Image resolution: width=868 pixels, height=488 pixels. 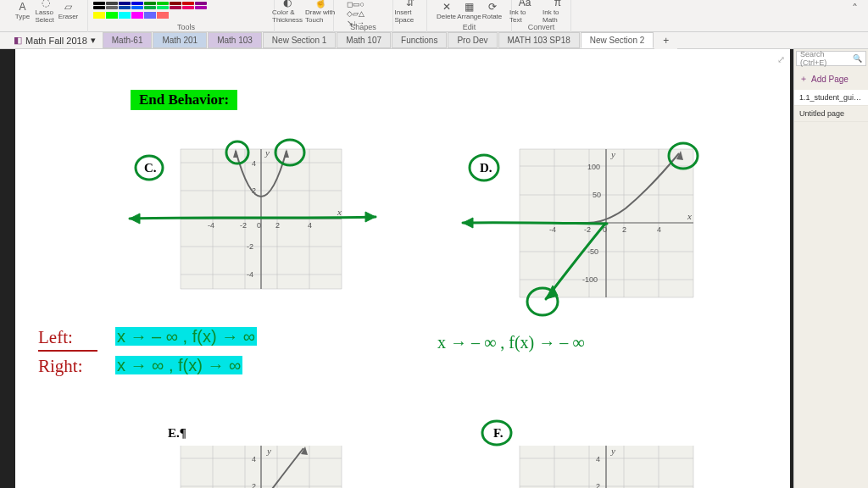 What do you see at coordinates (419, 41) in the screenshot?
I see `tab-functions: Functions` at bounding box center [419, 41].